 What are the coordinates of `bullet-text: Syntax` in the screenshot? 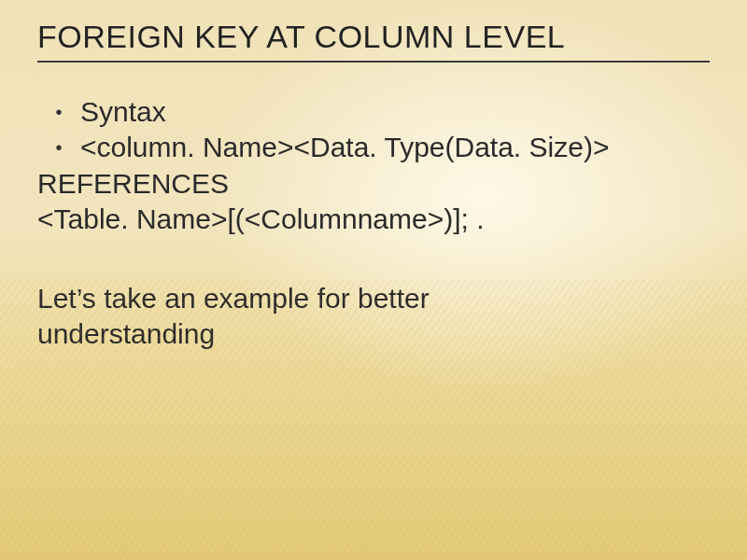 It's located at (395, 112).